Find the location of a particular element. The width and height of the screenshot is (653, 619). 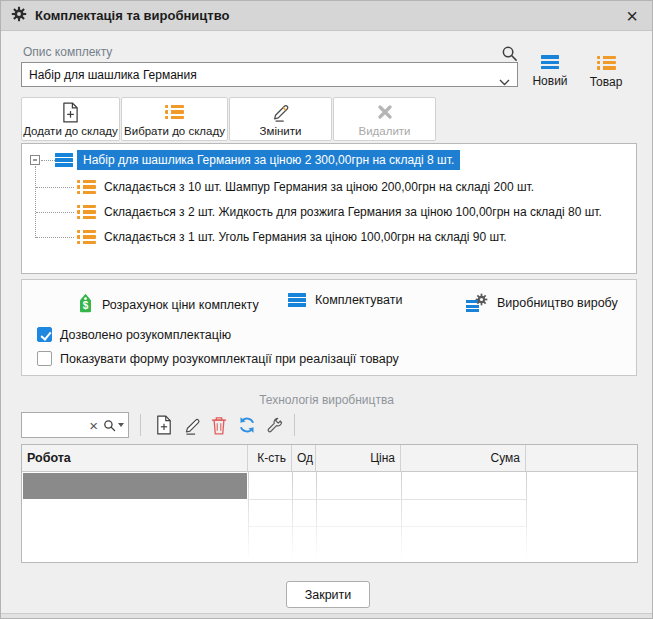

close-dialog-button: Закрити is located at coordinates (328, 594).